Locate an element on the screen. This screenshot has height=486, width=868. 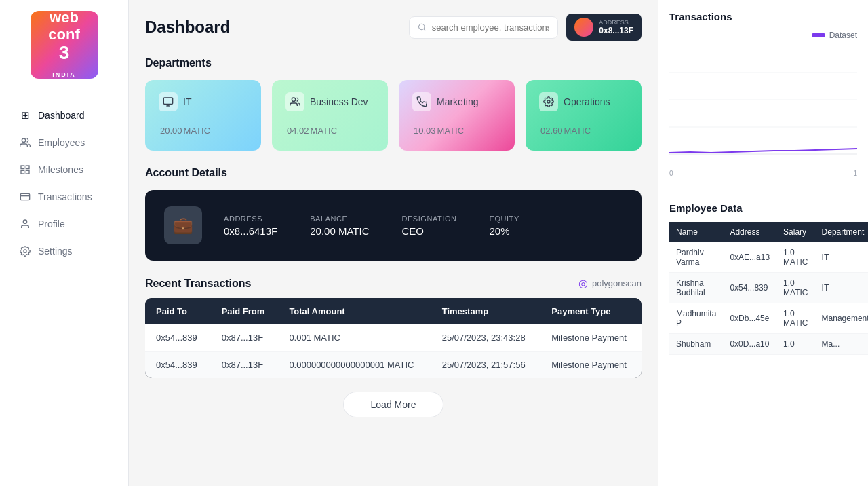
sidebar-navigation: ⊞ Dashboard Employees Milestones Transac… is located at coordinates (64, 288).